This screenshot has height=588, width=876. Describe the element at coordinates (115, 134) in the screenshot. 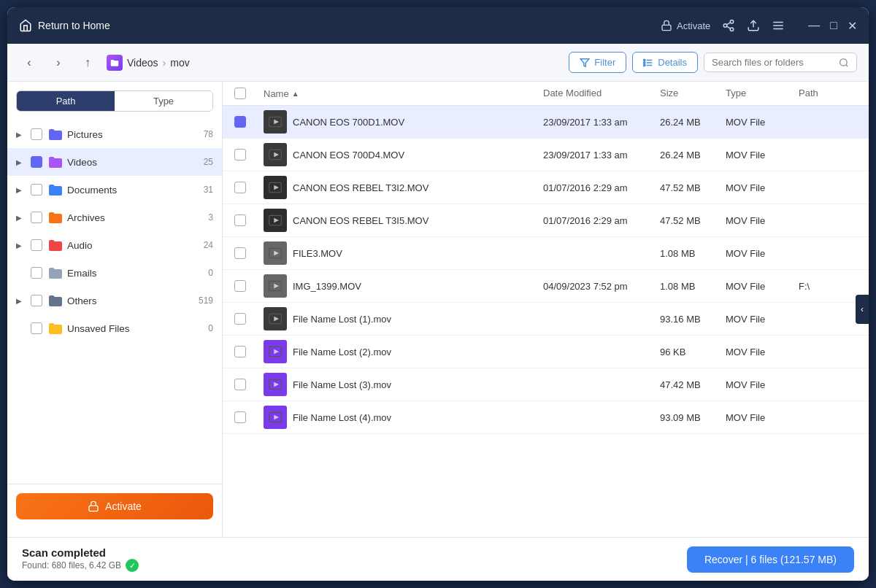

I see `sidebar-item-pictures: ▶ Pictures 78` at that location.